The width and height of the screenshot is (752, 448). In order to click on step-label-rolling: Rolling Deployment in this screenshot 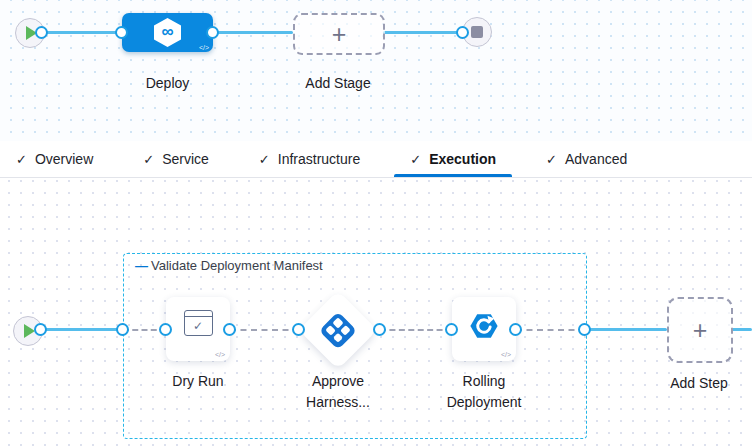, I will do `click(484, 392)`.